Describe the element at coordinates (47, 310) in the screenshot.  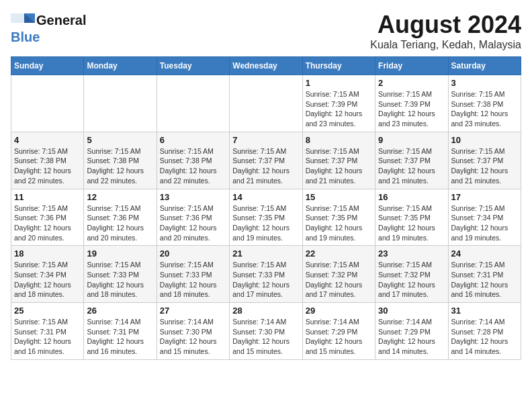
I see `day-number: 25` at that location.